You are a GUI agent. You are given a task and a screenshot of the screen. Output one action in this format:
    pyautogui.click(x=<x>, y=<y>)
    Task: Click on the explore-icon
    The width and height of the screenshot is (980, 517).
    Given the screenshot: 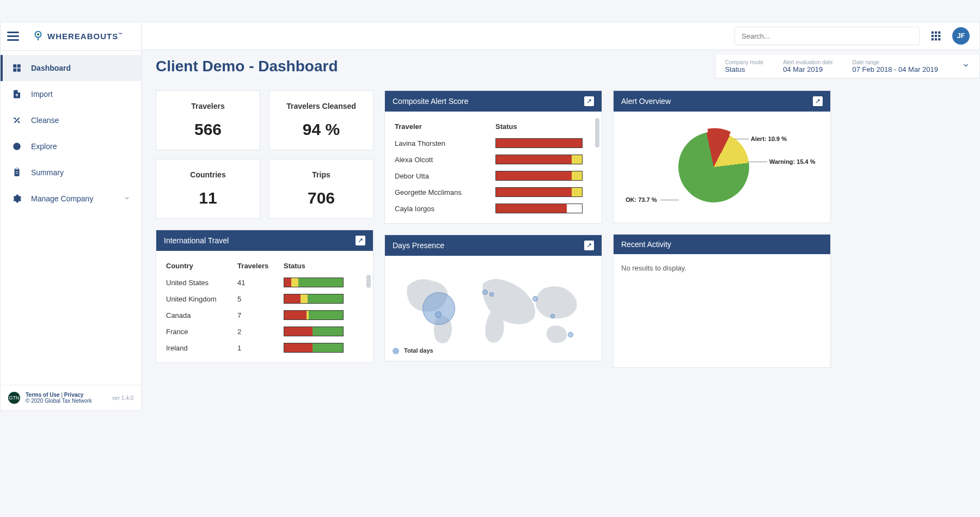 What is the action you would take?
    pyautogui.click(x=17, y=146)
    